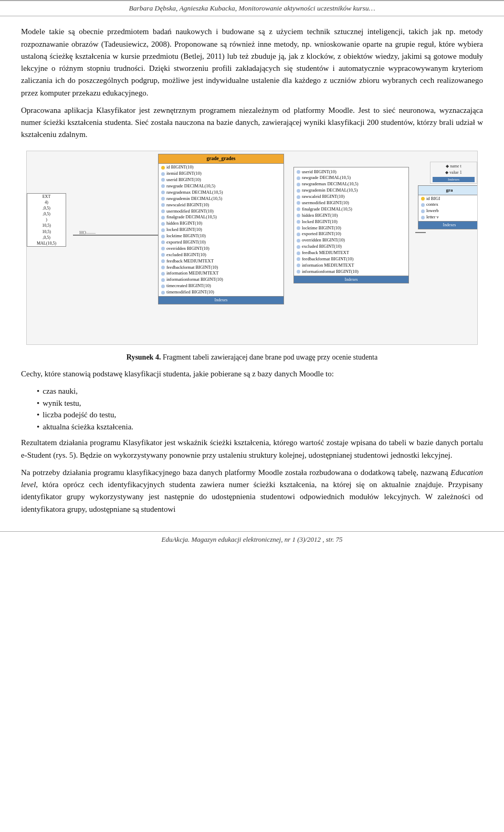  I want to click on footer-text: EduAkcja. Magazyn edukacji elektroniczne…, so click(252, 540).